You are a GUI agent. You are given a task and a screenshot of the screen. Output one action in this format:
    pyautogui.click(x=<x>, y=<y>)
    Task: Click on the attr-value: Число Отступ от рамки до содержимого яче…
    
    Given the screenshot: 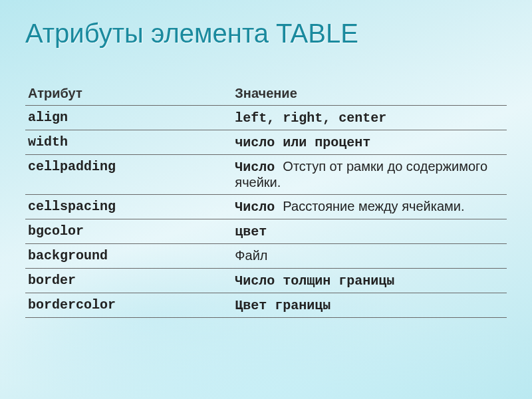 What is the action you would take?
    pyautogui.click(x=370, y=175)
    